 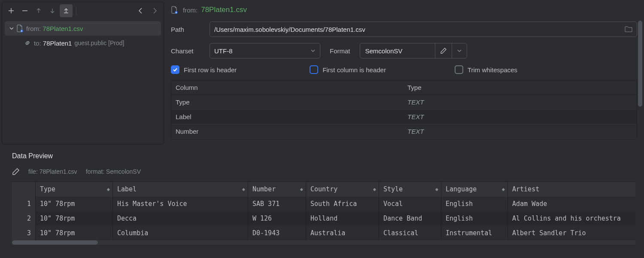 I want to click on col-header: Style◆, so click(x=410, y=189).